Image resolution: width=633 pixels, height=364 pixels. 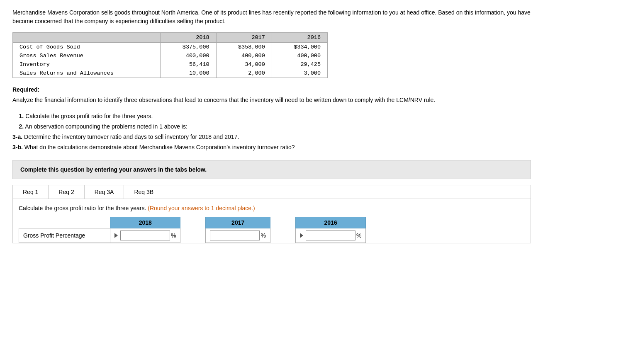 I want to click on col-header-2018: 2018, so click(x=188, y=38).